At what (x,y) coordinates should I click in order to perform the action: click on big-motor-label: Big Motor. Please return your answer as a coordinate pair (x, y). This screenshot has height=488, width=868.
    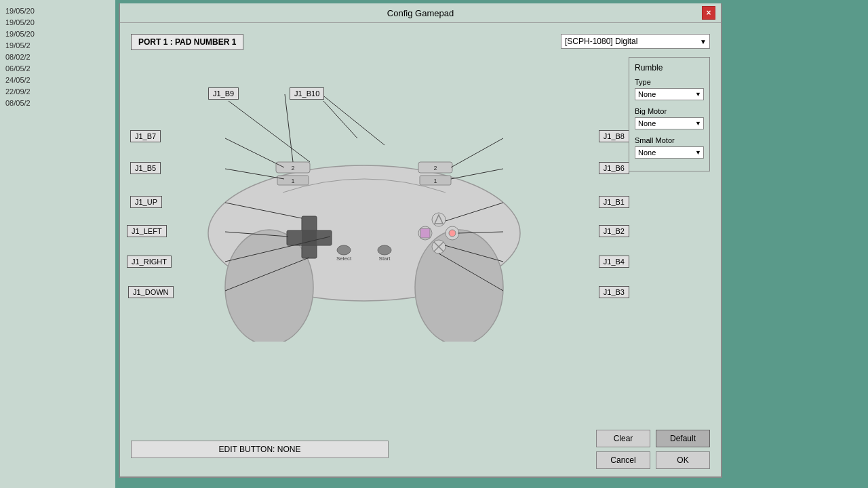
    Looking at the image, I should click on (669, 111).